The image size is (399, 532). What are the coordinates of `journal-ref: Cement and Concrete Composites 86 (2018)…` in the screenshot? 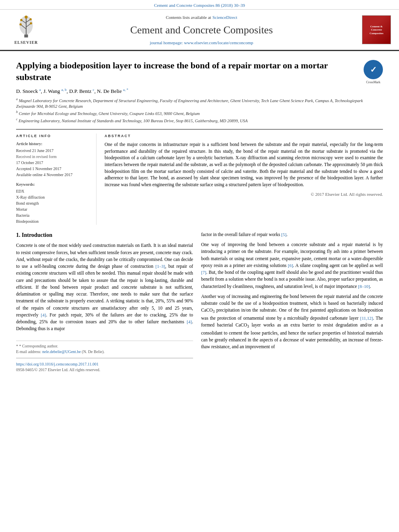 It's located at (200, 5).